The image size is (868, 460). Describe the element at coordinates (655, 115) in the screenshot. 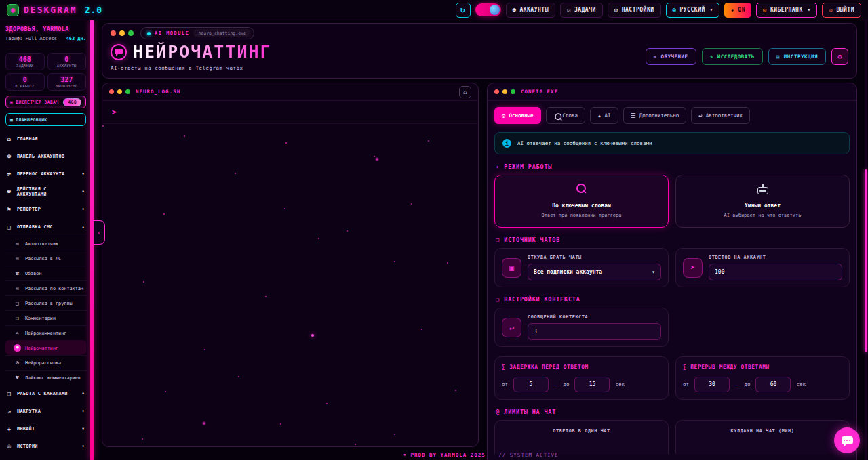

I see `tab-advanced: ☰ Дополнительно` at that location.